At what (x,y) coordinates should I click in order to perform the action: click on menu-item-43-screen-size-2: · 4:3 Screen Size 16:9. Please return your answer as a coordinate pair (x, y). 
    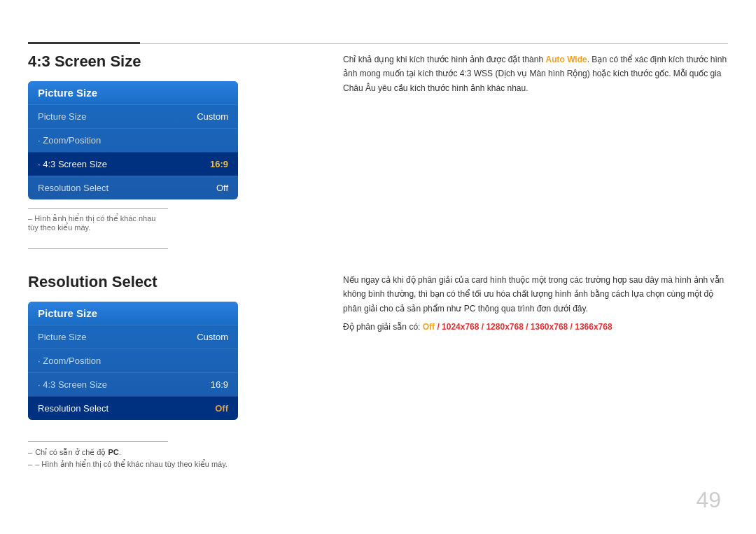
    Looking at the image, I should click on (133, 384).